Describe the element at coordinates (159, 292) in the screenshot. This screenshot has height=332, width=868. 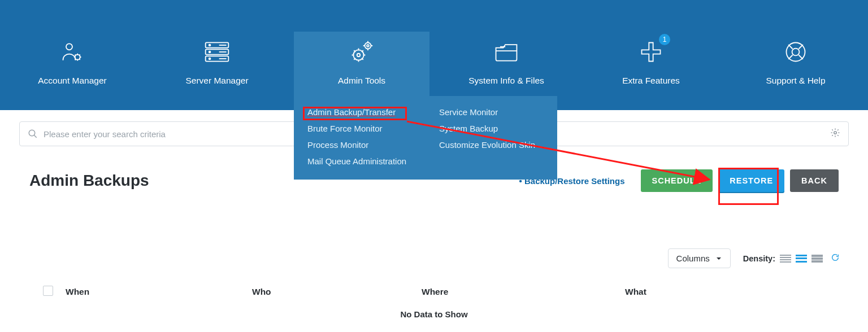
I see `column-when: When` at that location.